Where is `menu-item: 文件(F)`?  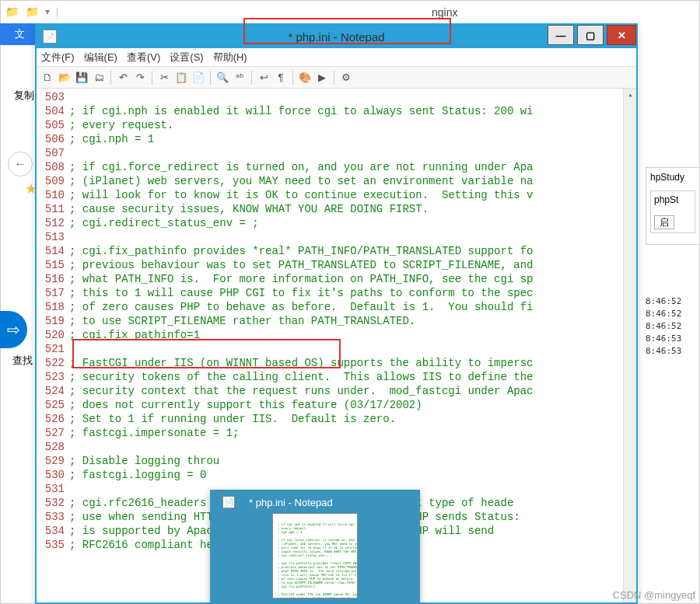
menu-item: 文件(F) is located at coordinates (58, 58).